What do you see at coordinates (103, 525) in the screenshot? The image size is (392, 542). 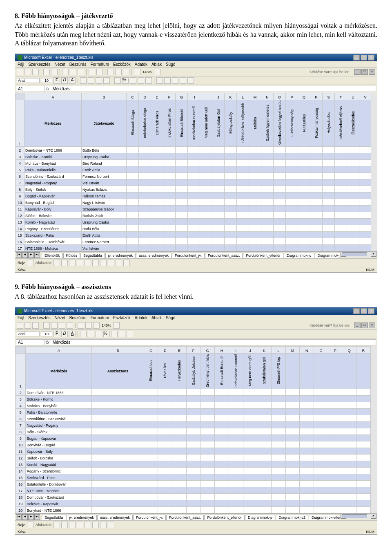 I see `linecolor-icon` at bounding box center [103, 525].